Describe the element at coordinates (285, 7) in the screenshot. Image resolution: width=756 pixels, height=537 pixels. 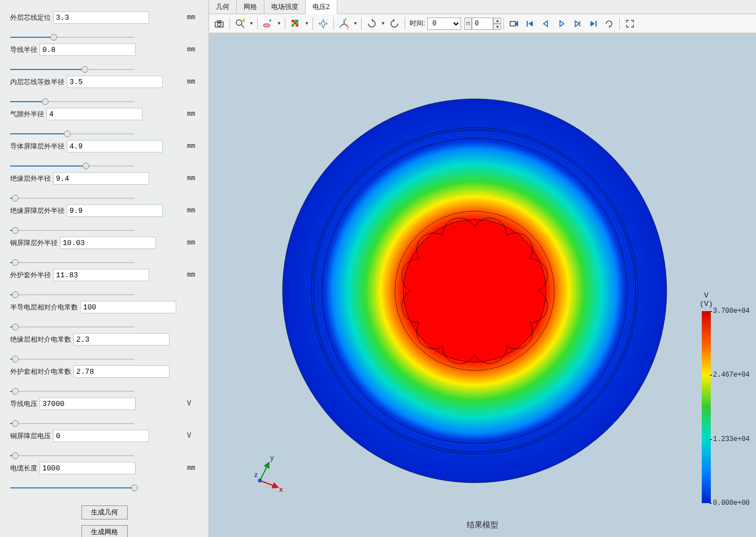
I see `tab-2: 电场强度` at that location.